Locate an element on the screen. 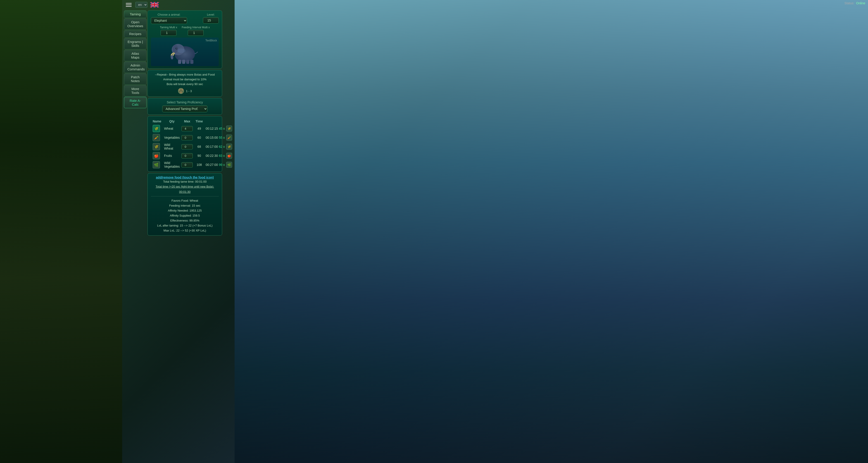  food-time-1: 00:15:00 is located at coordinates (212, 137).